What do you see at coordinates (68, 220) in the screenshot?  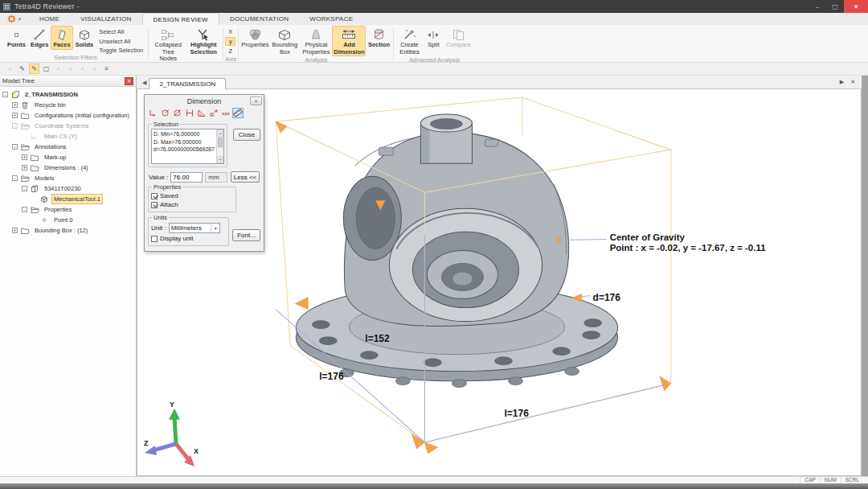 I see `tree-item-point-0: Point 0` at bounding box center [68, 220].